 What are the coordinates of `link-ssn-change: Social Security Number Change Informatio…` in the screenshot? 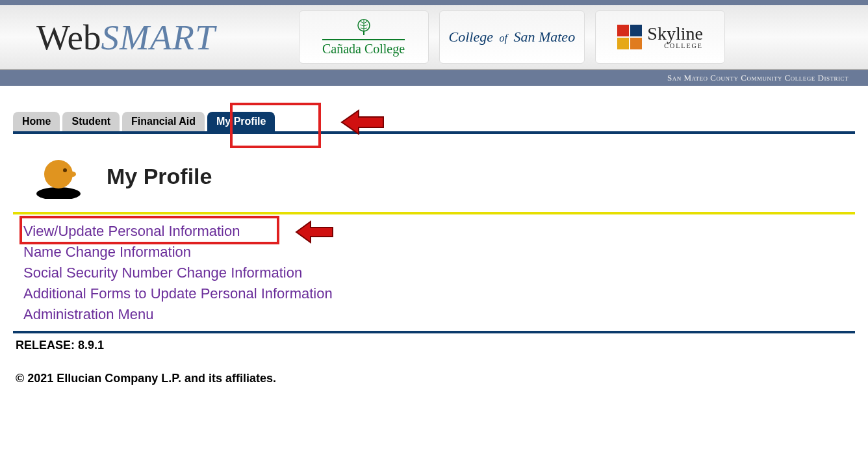 It's located at (439, 273).